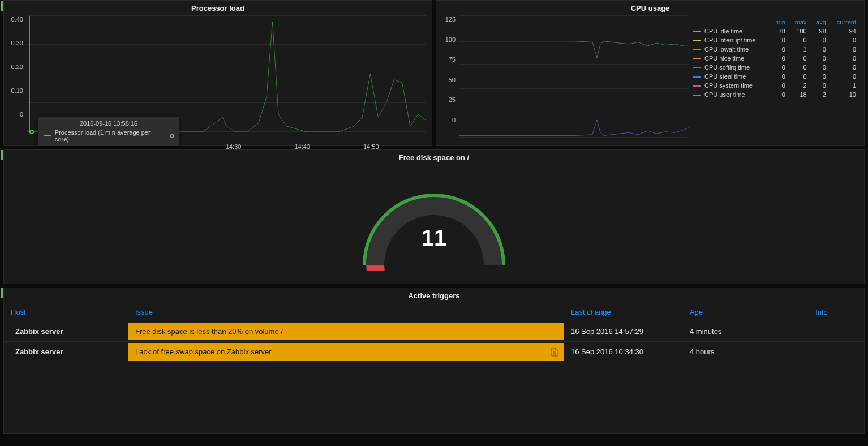 The width and height of the screenshot is (868, 446). What do you see at coordinates (775, 95) in the screenshot?
I see `legend-row: CPU user time018210` at bounding box center [775, 95].